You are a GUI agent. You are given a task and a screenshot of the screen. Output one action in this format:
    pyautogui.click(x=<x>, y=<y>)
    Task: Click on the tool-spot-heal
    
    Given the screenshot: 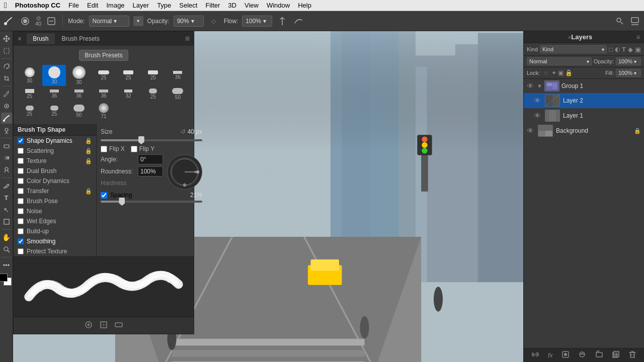 What is the action you would take?
    pyautogui.click(x=7, y=106)
    